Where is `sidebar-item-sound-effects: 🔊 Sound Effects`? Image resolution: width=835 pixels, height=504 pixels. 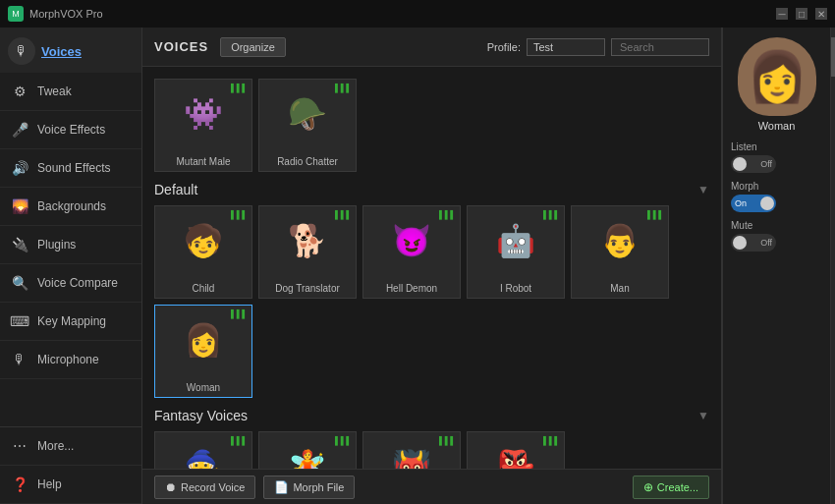
sidebar-item-sound-effects: 🔊 Sound Effects is located at coordinates (71, 169).